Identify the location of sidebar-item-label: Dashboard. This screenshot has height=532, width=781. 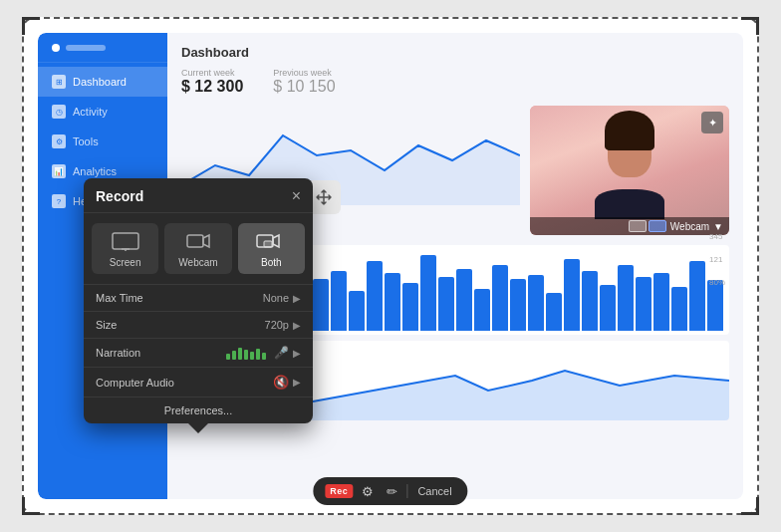
(100, 82).